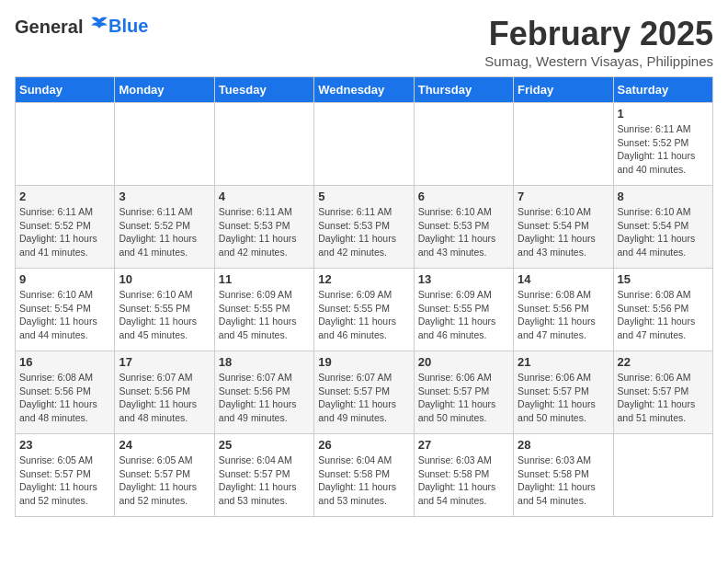 This screenshot has height=563, width=728. What do you see at coordinates (463, 362) in the screenshot?
I see `day-number: 20` at bounding box center [463, 362].